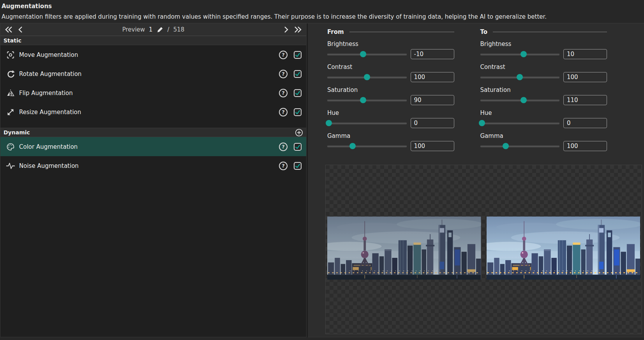  What do you see at coordinates (21, 30) in the screenshot?
I see `previous-page-button` at bounding box center [21, 30].